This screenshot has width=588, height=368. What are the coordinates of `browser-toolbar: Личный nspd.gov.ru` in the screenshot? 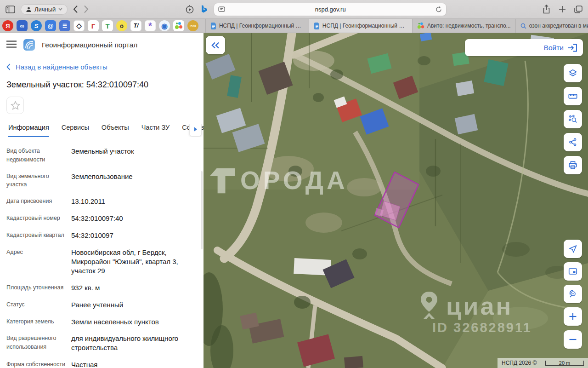 It's located at (294, 9).